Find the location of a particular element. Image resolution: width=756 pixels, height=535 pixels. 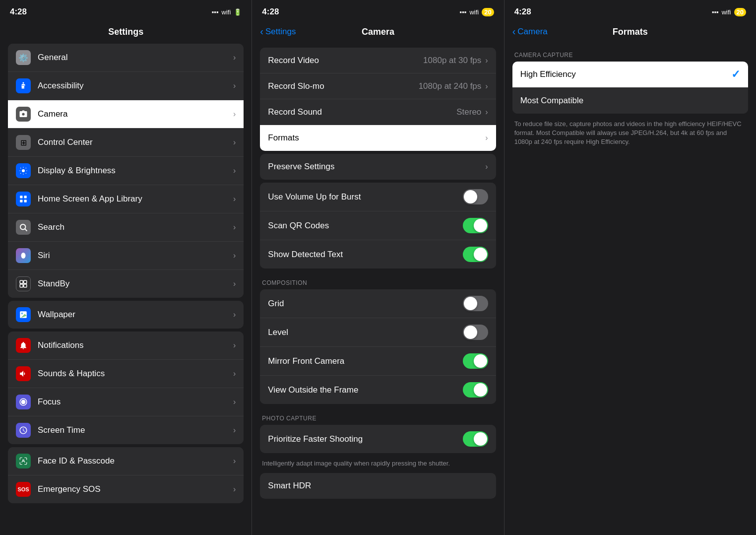

search-chevron: › is located at coordinates (234, 227).